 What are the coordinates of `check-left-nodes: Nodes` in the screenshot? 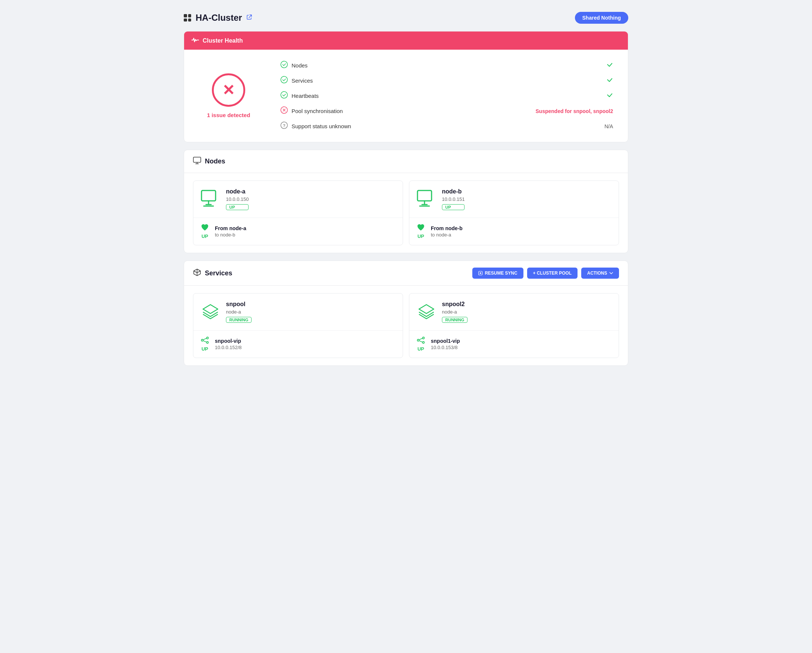 It's located at (294, 66).